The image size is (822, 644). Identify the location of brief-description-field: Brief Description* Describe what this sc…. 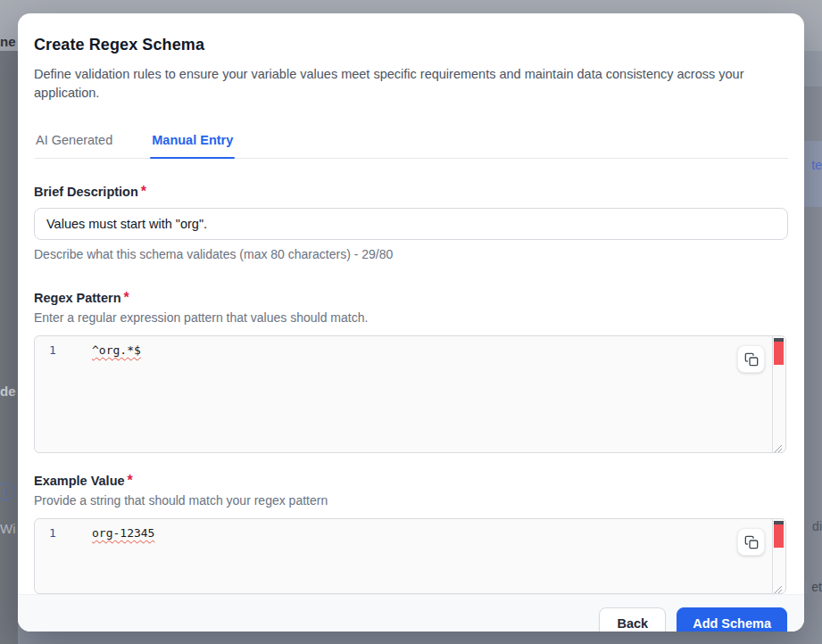
(411, 223).